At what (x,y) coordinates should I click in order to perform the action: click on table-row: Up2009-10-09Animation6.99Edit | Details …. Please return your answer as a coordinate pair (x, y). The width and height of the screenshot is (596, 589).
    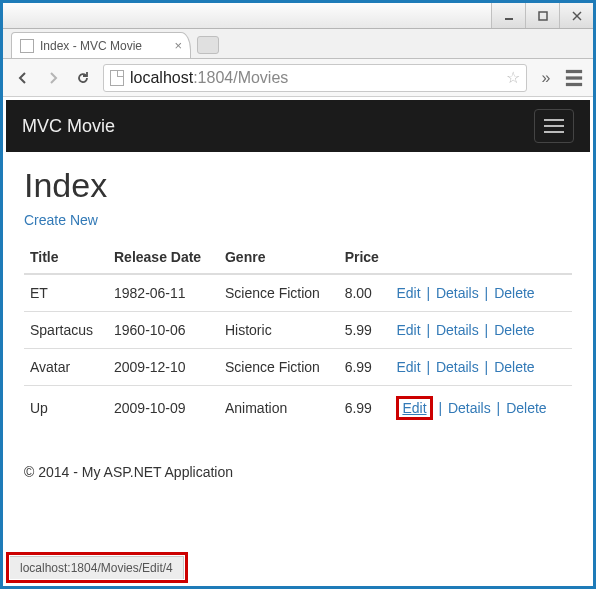
    Looking at the image, I should click on (298, 408).